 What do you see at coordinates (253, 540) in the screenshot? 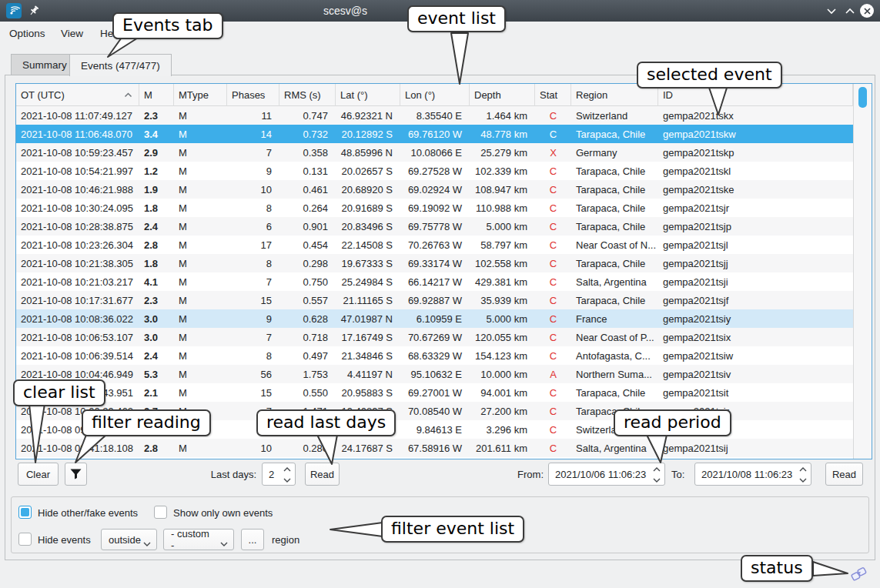
I see `region-more-button: ...` at bounding box center [253, 540].